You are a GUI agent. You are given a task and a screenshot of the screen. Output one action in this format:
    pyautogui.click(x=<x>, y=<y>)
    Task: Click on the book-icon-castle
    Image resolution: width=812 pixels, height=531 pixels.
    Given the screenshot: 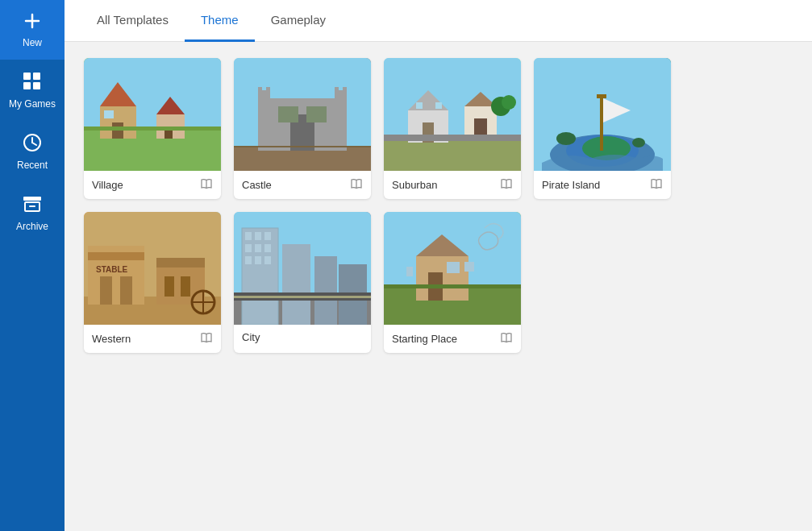 What is the action you would take?
    pyautogui.click(x=356, y=185)
    